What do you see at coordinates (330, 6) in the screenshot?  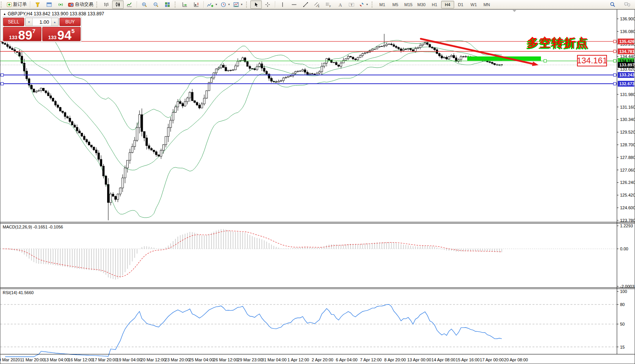 I see `svg-text: F` at bounding box center [330, 6].